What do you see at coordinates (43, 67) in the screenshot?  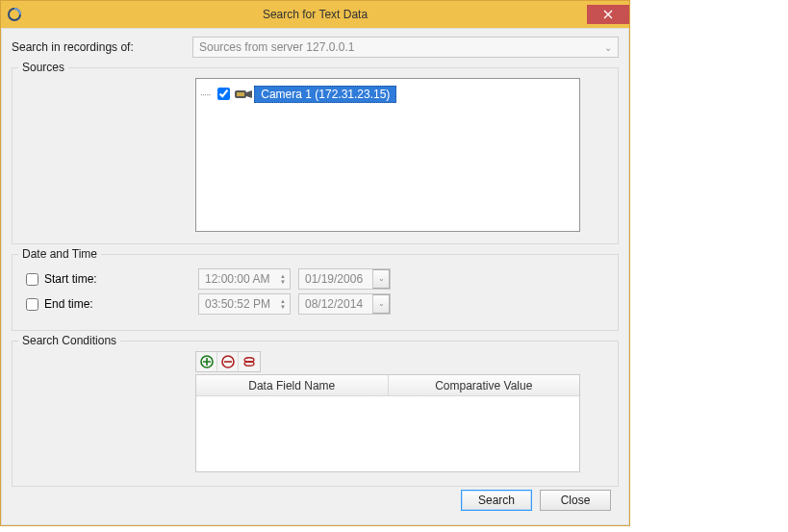 I see `sources-legend: Sources` at bounding box center [43, 67].